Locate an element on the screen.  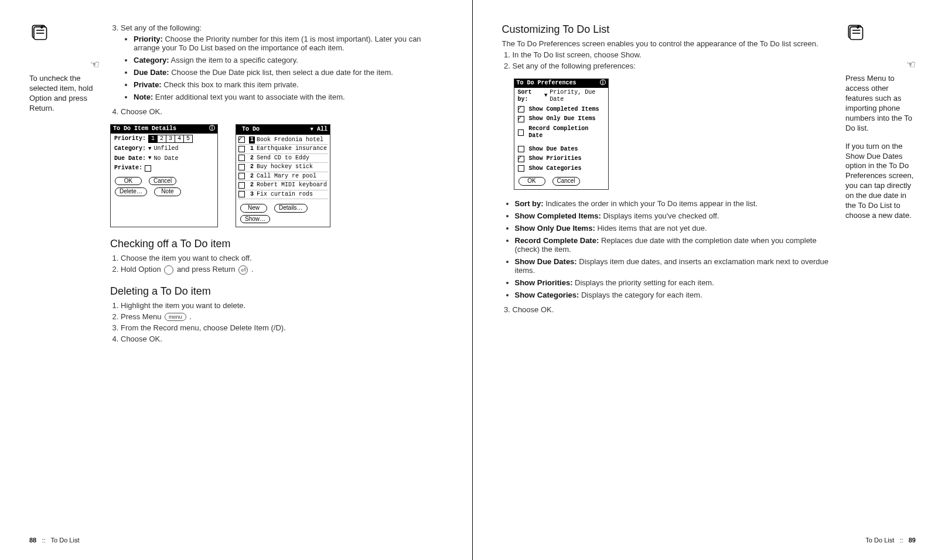
pref-bullets: Sort by: Indicates the order in which yo… is located at coordinates (669, 250).